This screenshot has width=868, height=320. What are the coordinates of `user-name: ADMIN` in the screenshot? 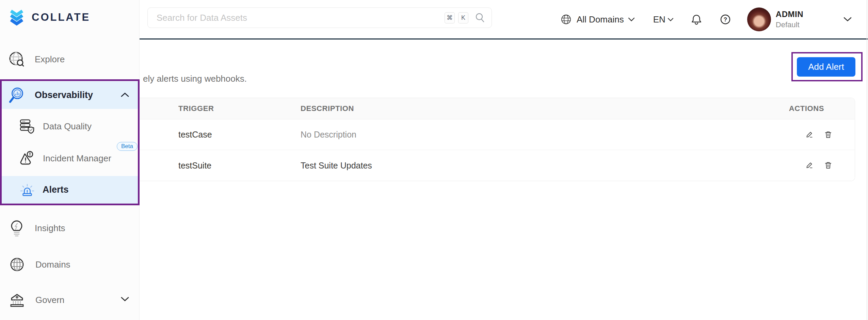 It's located at (790, 14).